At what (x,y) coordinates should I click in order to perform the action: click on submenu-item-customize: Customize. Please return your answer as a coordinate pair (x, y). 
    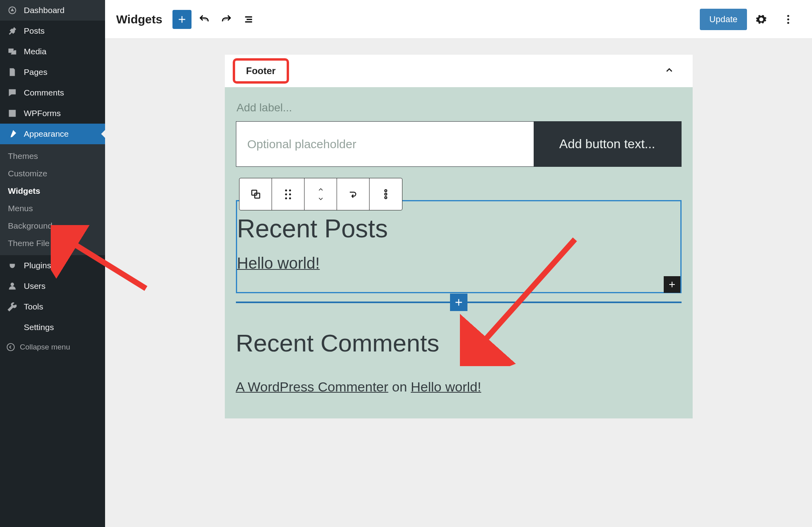
    Looking at the image, I should click on (52, 174).